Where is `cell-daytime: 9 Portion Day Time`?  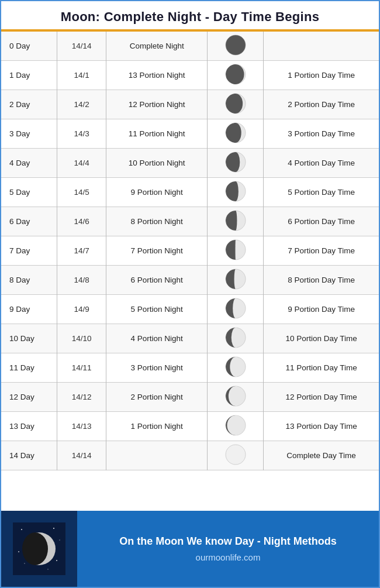 cell-daytime: 9 Portion Day Time is located at coordinates (322, 310).